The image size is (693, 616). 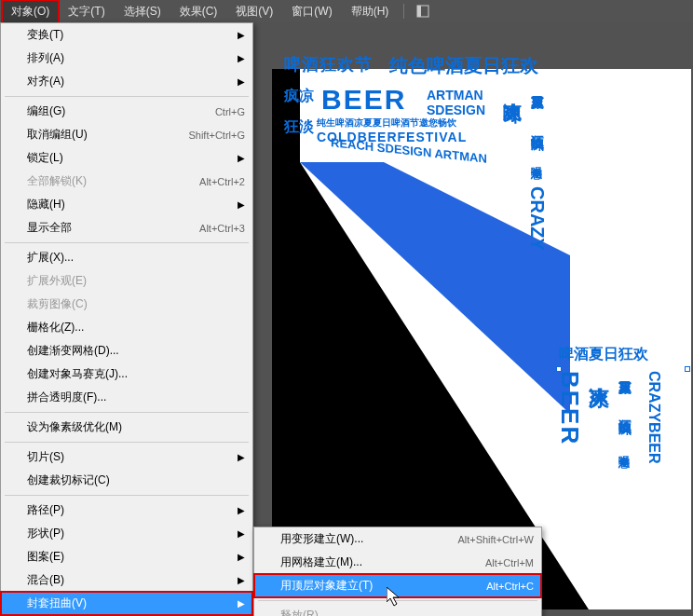 What do you see at coordinates (127, 375) in the screenshot?
I see `menu-object-mosaic: 创建对象马赛克(J)...` at bounding box center [127, 375].